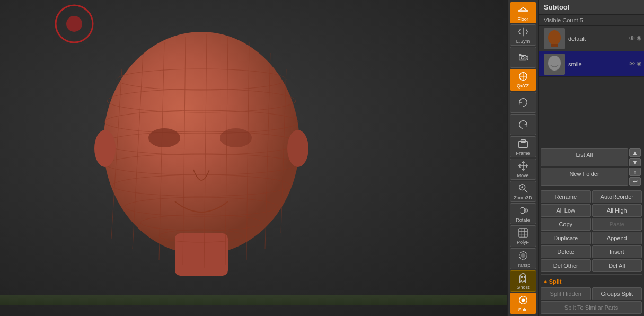  What do you see at coordinates (598, 64) in the screenshot?
I see `subtool-name-smile: smile` at bounding box center [598, 64].